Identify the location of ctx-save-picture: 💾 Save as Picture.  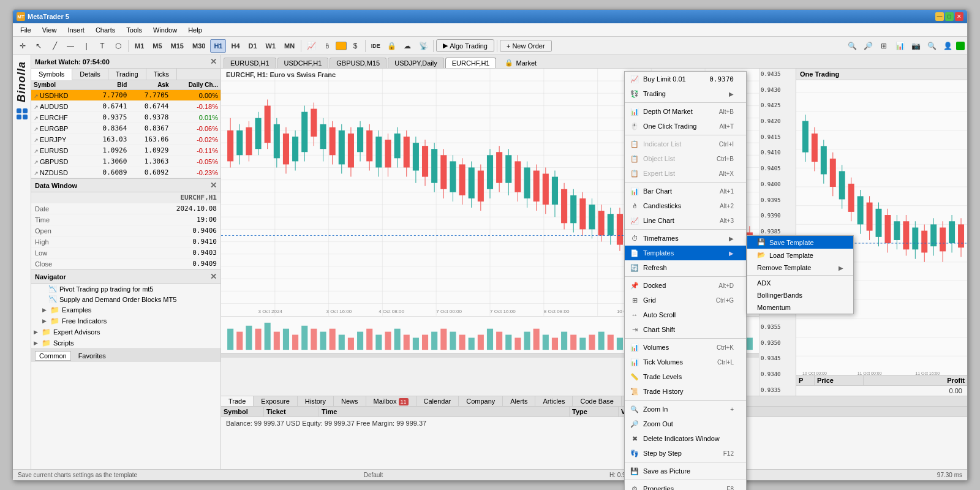
(685, 471).